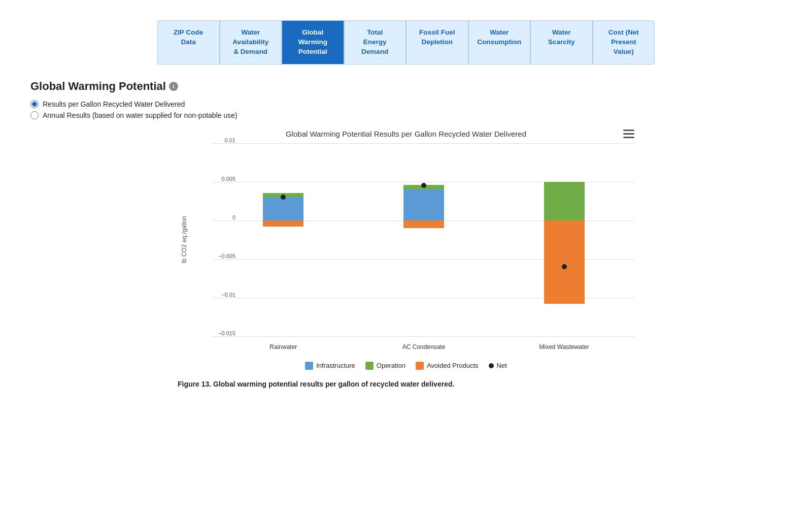 This screenshot has width=812, height=508. What do you see at coordinates (424, 336) in the screenshot?
I see `grid-line: −0.015` at bounding box center [424, 336].